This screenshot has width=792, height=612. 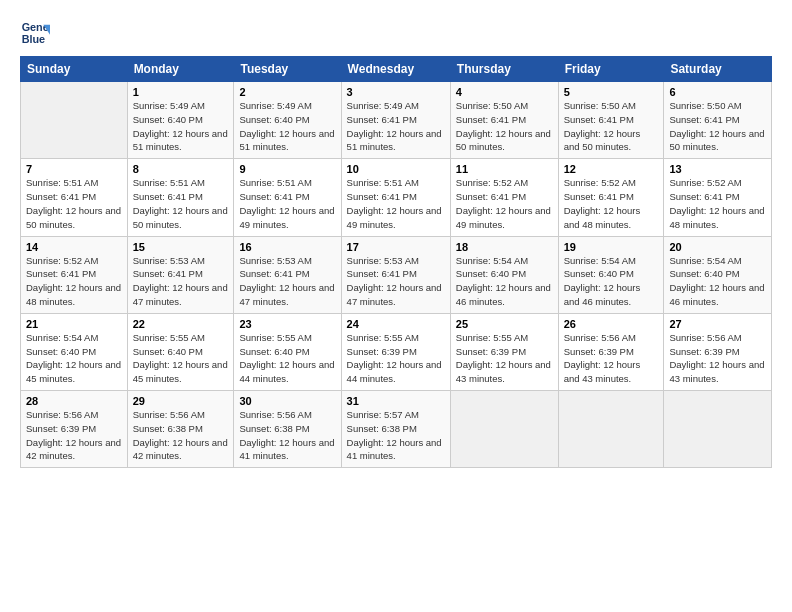 I want to click on calendar-cell: 16Sunrise: 5:53 AMSunset: 6:41 PMDayligh…, so click(x=288, y=274).